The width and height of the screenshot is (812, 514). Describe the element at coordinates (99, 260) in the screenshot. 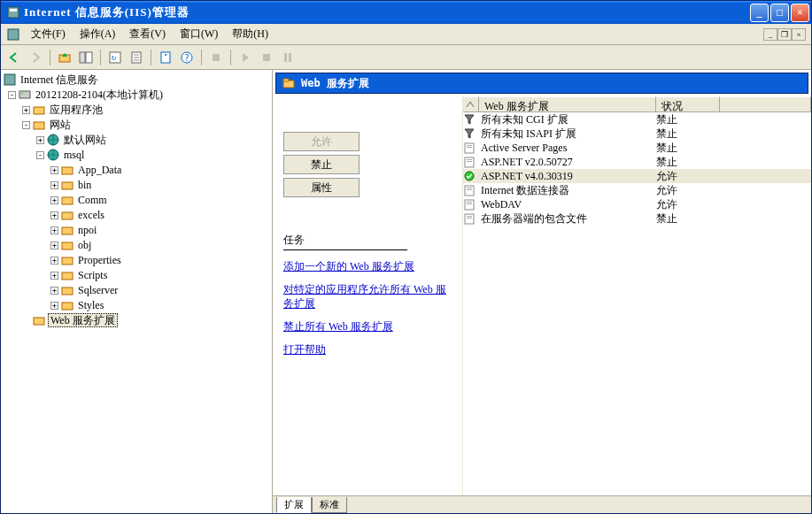

I see `tree-folder: Properties` at that location.